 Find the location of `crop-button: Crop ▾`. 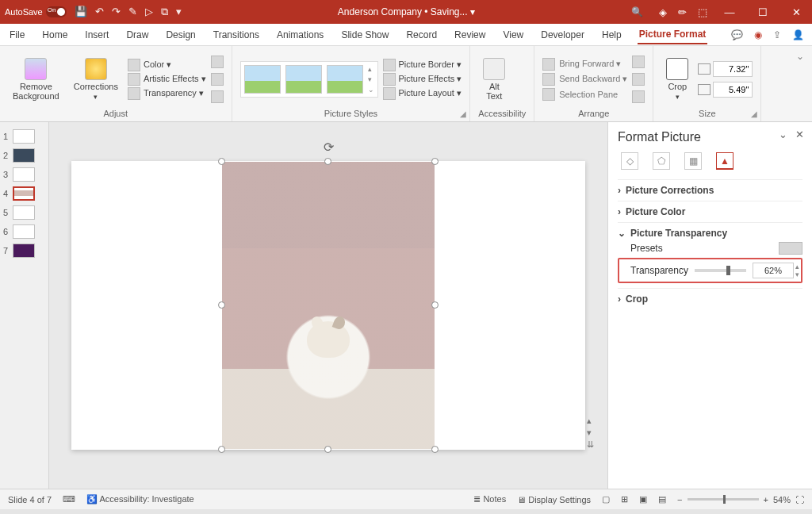

crop-button: Crop ▾ is located at coordinates (677, 79).